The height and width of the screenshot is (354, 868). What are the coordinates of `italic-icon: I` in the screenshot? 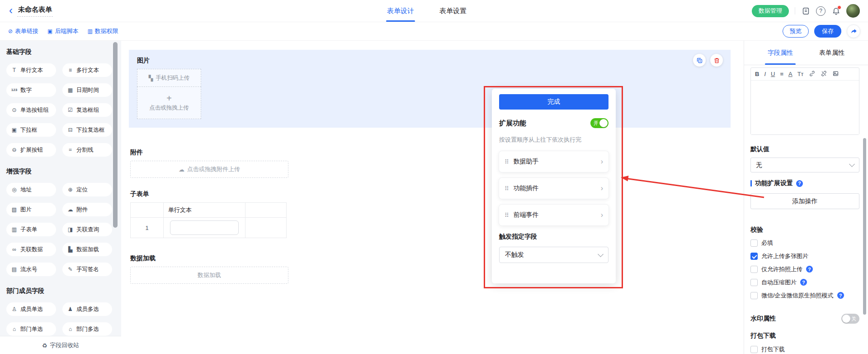 It's located at (765, 74).